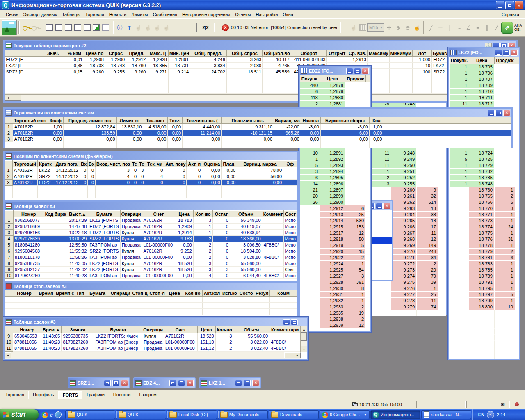  I want to click on book-row: 118 705, so click(484, 67).